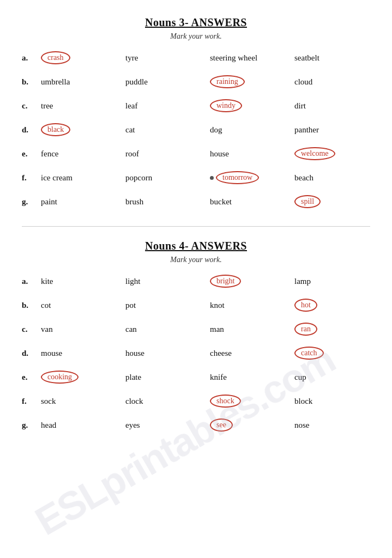  I want to click on word-text: bright, so click(226, 281).